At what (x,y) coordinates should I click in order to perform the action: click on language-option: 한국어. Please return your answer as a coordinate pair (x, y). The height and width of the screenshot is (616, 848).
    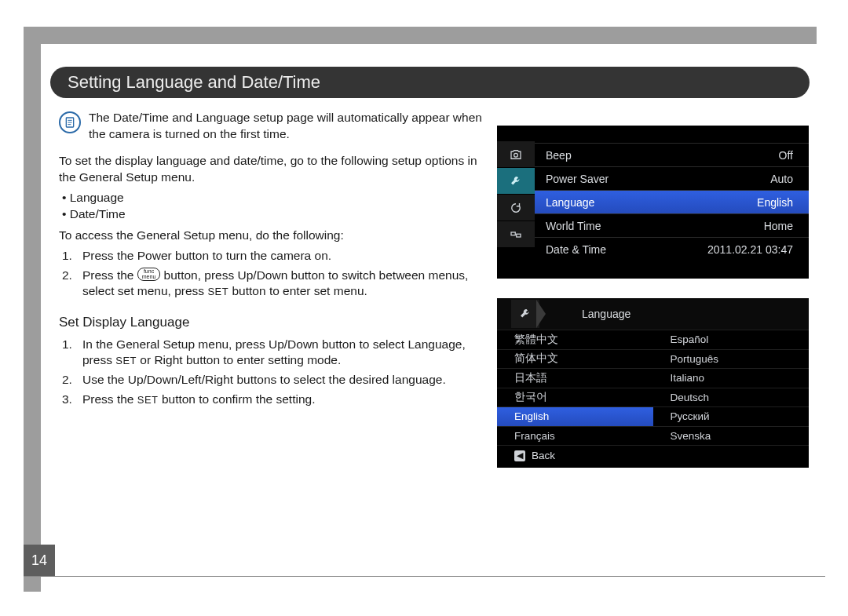
    Looking at the image, I should click on (575, 397).